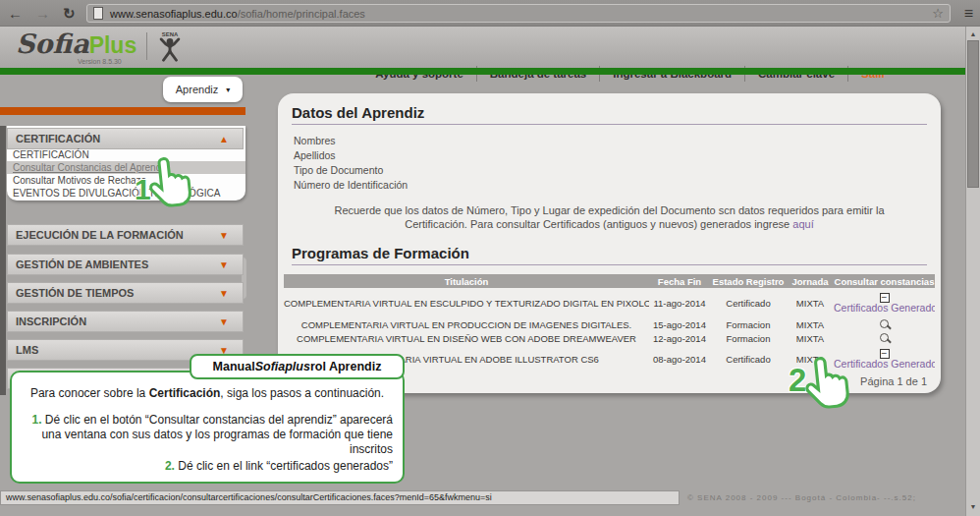 The height and width of the screenshot is (516, 980). What do you see at coordinates (466, 281) in the screenshot?
I see `col-titulacion: Titulación` at bounding box center [466, 281].